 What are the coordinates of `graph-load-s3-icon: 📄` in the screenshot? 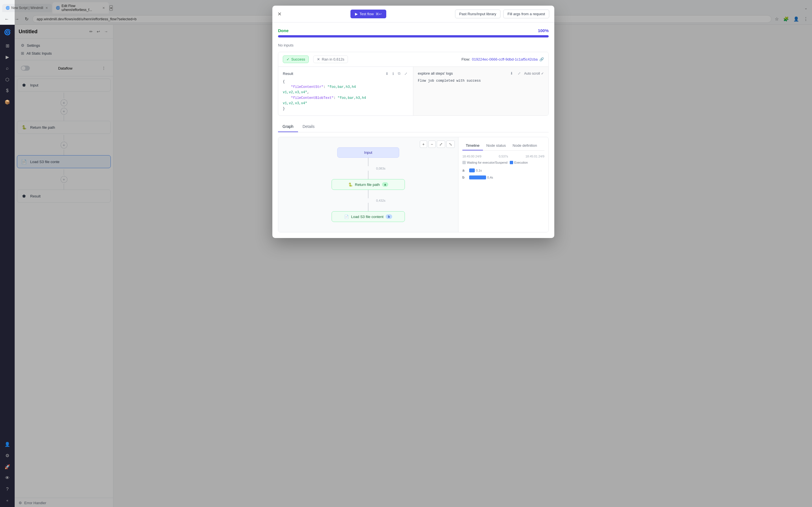 It's located at (346, 217).